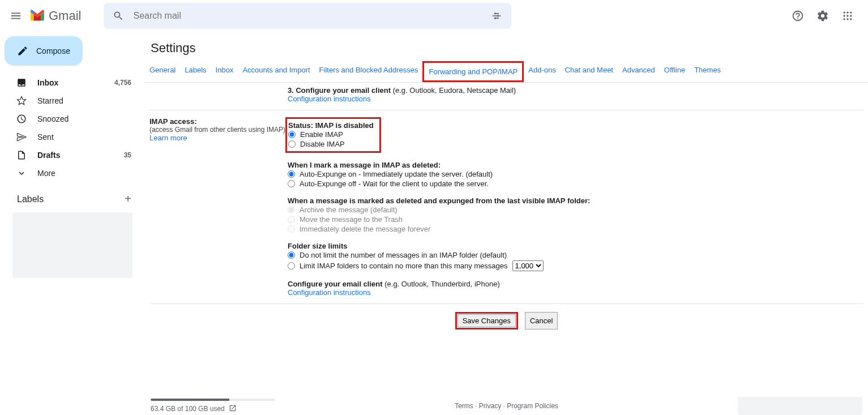  What do you see at coordinates (128, 199) in the screenshot?
I see `add-label-button: +` at bounding box center [128, 199].